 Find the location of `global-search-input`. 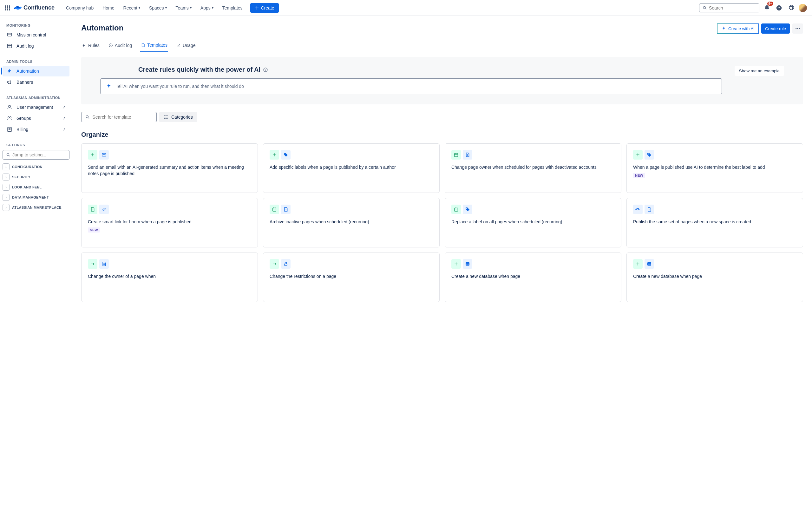

global-search-input is located at coordinates (732, 8).